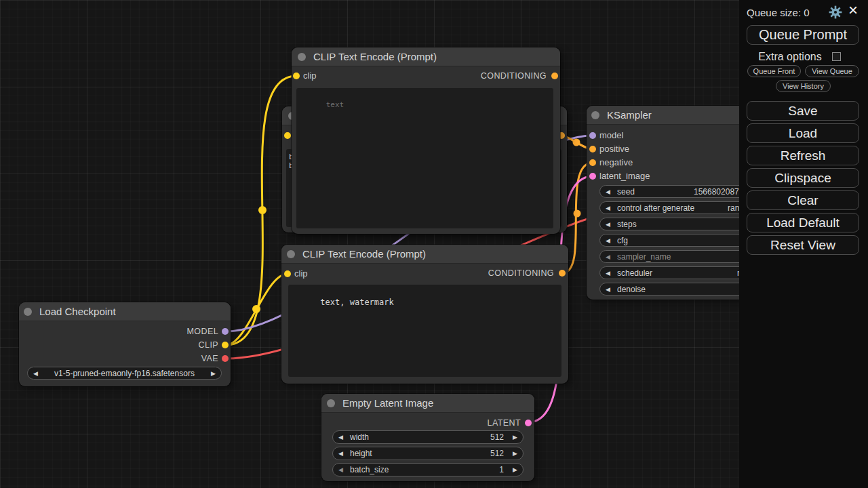  What do you see at coordinates (225, 345) in the screenshot?
I see `clip-output-port` at bounding box center [225, 345].